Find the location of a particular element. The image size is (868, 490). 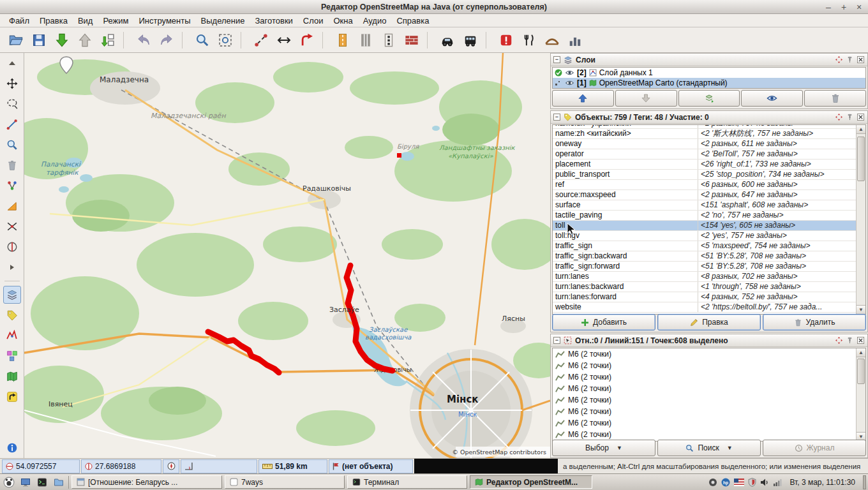

bridge-button is located at coordinates (552, 40).